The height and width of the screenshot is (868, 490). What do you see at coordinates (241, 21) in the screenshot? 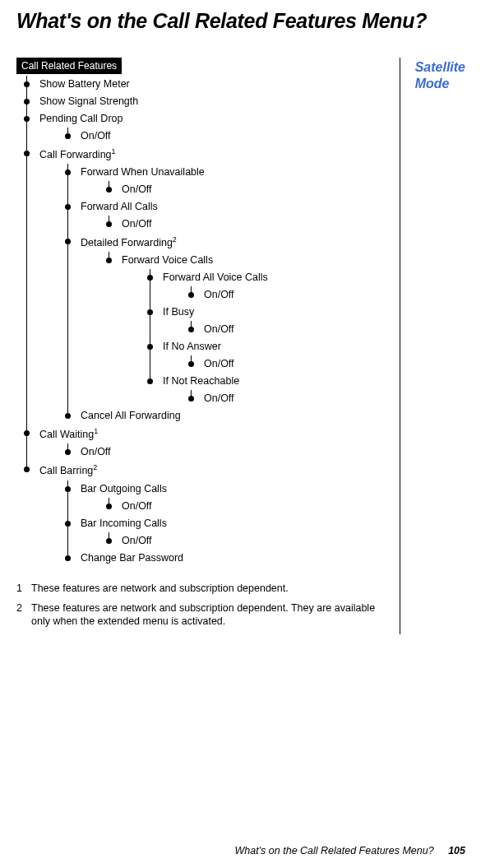
I see `page-heading: What's on the Call Related Features Menu…` at bounding box center [241, 21].